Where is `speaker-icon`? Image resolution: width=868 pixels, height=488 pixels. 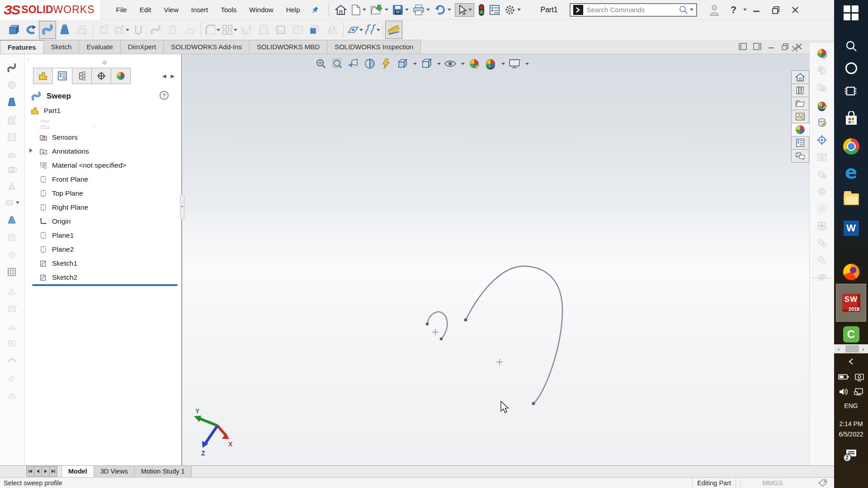 speaker-icon is located at coordinates (844, 392).